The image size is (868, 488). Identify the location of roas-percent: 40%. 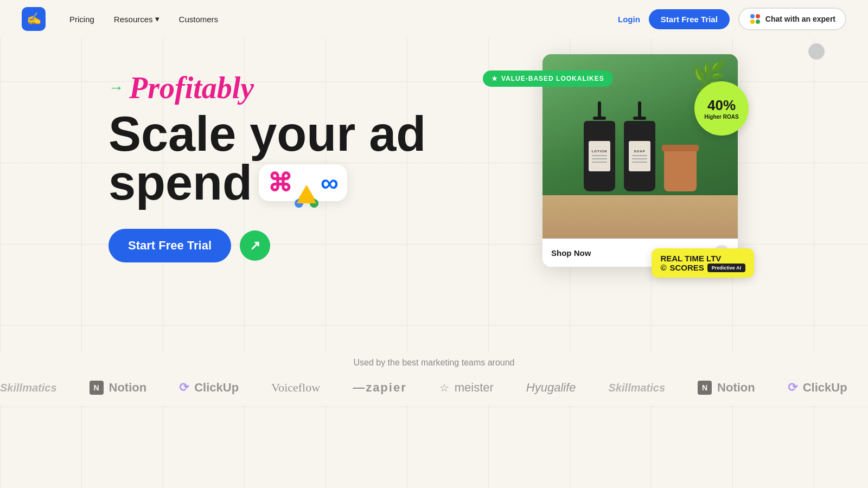
(722, 105).